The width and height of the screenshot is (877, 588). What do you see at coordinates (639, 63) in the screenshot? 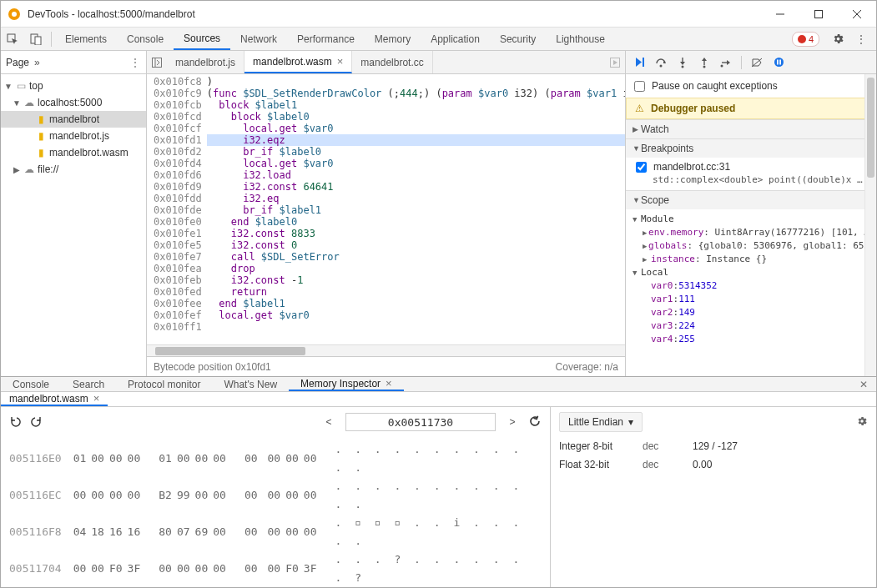
I see `resume-icon` at bounding box center [639, 63].